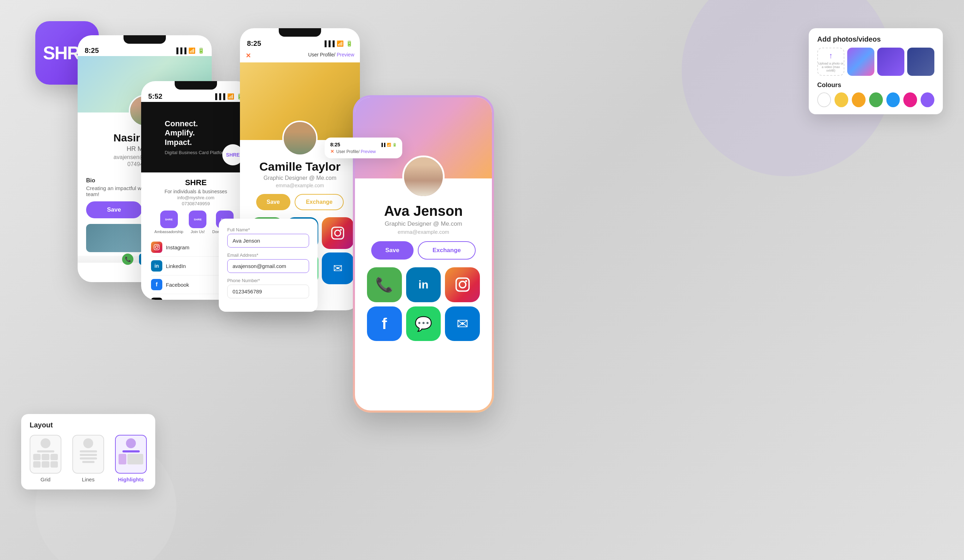  I want to click on company-phone: 07308749959, so click(196, 204).